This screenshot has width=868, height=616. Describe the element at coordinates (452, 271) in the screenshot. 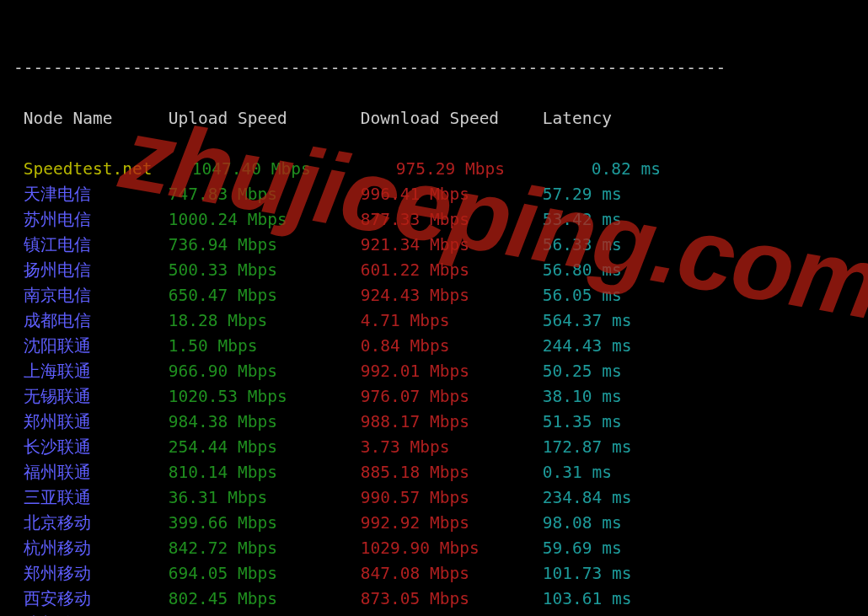

I see `download-speed: 601.22 Mbps` at that location.